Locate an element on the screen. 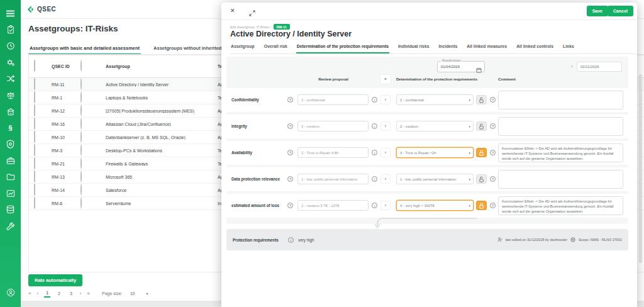 Image resolution: width=644 pixels, height=307 pixels. tab-all-linked-controls: All linked controls is located at coordinates (535, 48).